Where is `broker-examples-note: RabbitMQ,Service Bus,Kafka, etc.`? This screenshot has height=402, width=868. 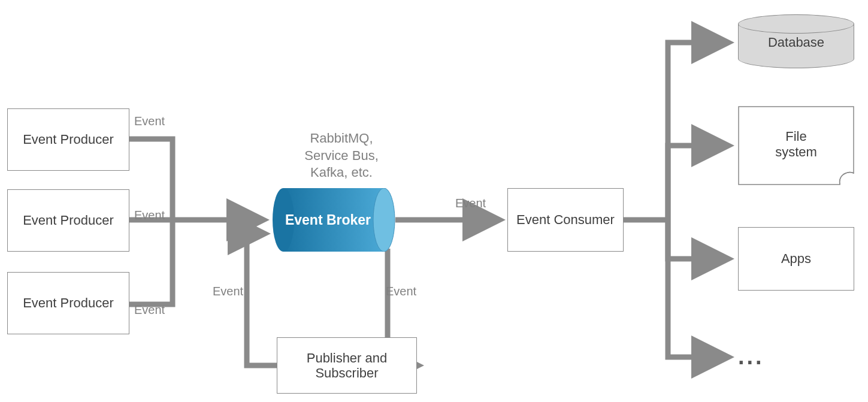
broker-examples-note: RabbitMQ,Service Bus,Kafka, etc. is located at coordinates (341, 156).